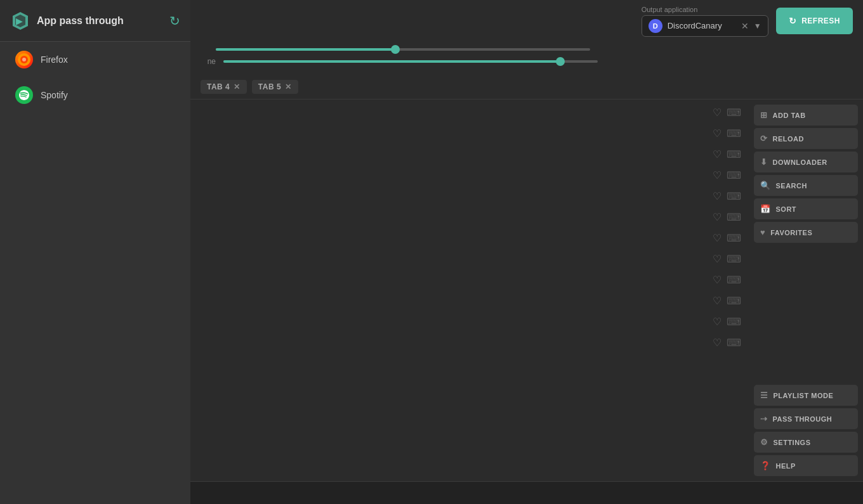  I want to click on favorites-button: ♥ FAVORITES, so click(806, 232).